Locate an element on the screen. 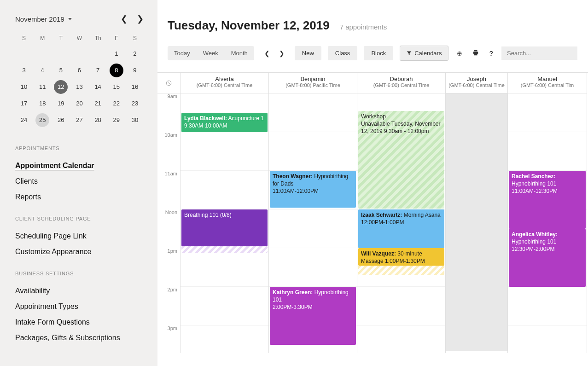 This screenshot has height=366, width=588. mini-cal-day: 13 is located at coordinates (79, 87).